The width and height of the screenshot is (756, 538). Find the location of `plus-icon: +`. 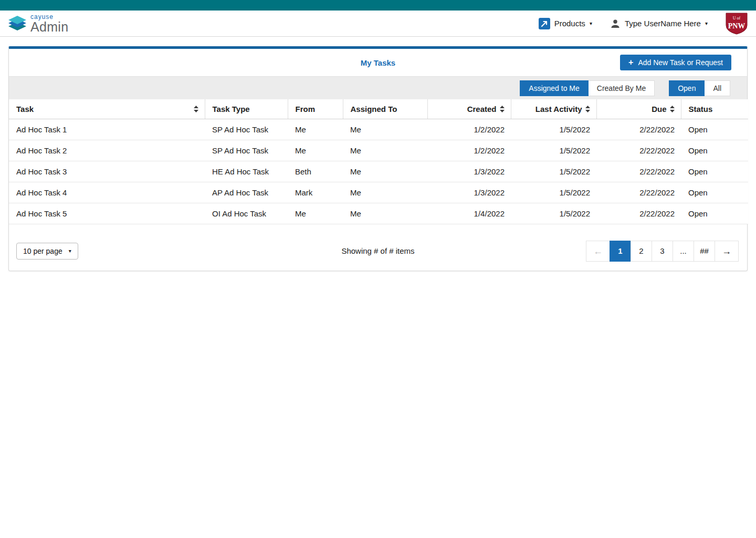

plus-icon: + is located at coordinates (631, 63).